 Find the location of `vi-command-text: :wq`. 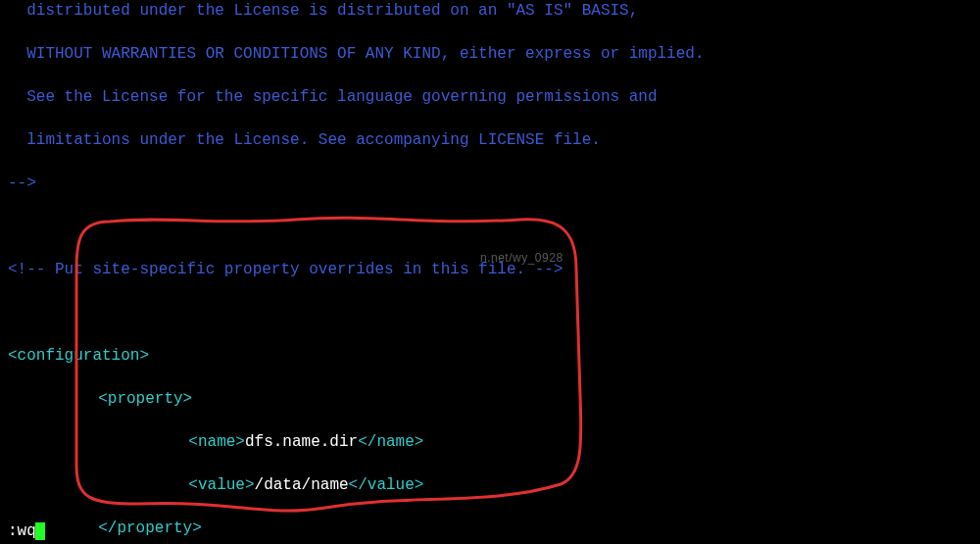

vi-command-text: :wq is located at coordinates (22, 531).